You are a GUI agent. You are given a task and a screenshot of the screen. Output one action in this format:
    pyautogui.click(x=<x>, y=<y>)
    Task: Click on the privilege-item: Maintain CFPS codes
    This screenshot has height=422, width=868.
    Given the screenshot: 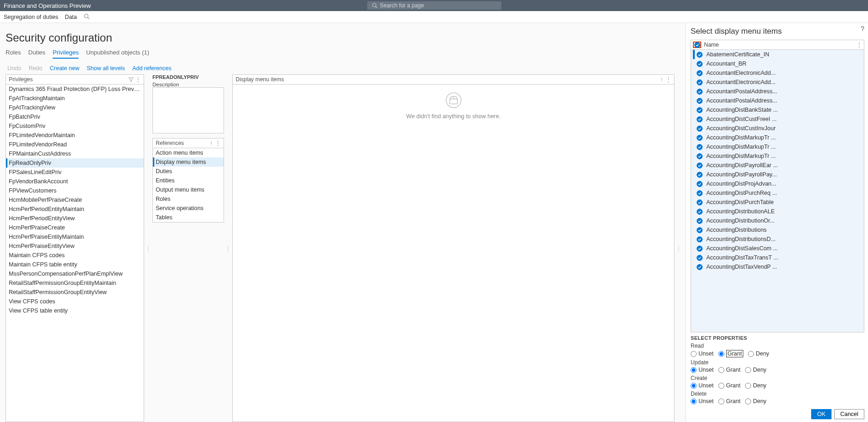 What is the action you would take?
    pyautogui.click(x=75, y=255)
    